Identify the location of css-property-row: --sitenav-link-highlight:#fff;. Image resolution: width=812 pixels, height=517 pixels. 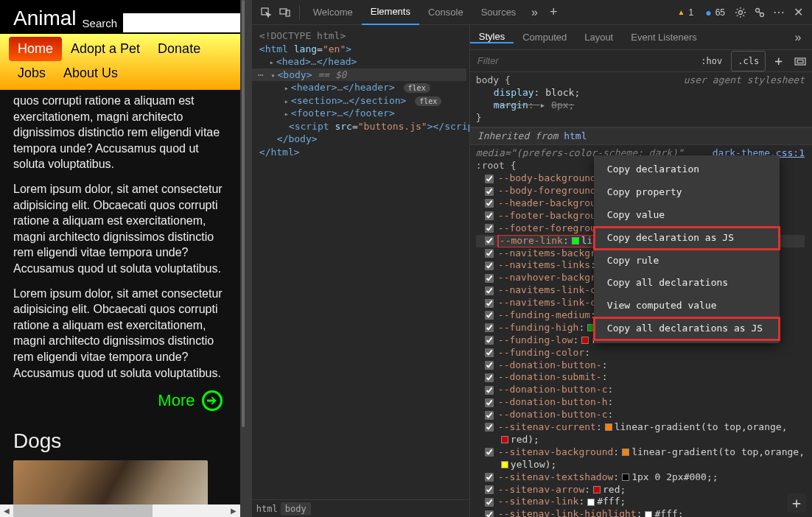
(640, 513).